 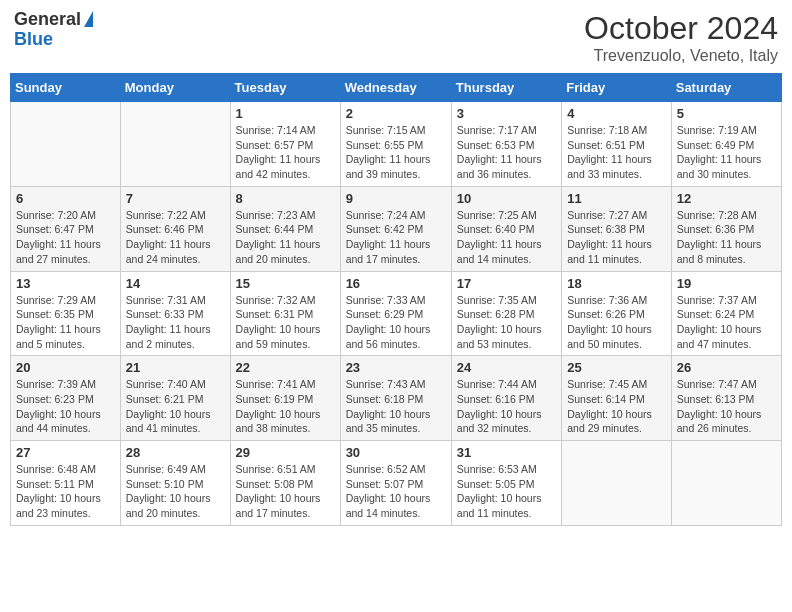 I want to click on day-info: Sunrise: 7:20 AM Sunset: 6:47 PM Dayligh…, so click(x=66, y=238).